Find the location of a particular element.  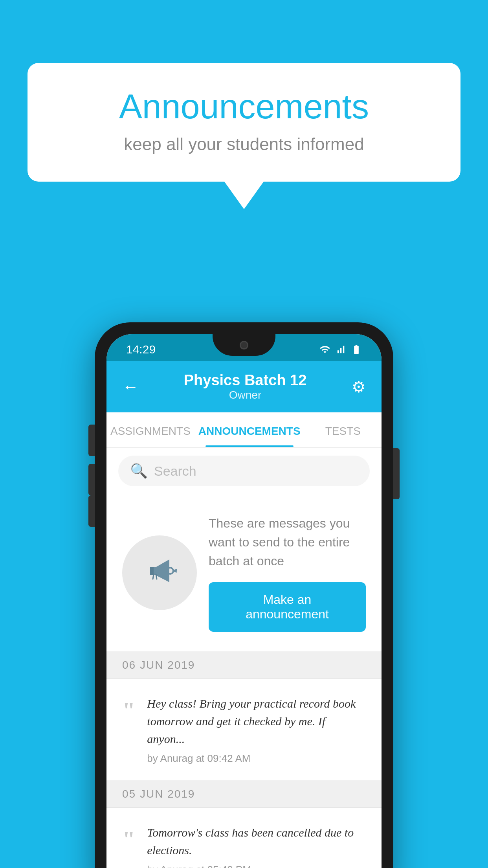

message-content-1: Hey class! Bring your practical record b… is located at coordinates (256, 730).